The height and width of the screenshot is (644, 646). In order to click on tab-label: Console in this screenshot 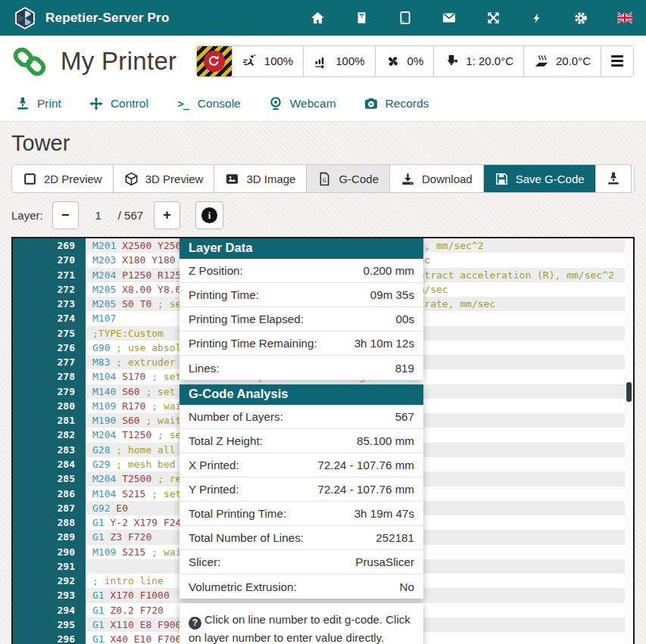, I will do `click(220, 104)`.